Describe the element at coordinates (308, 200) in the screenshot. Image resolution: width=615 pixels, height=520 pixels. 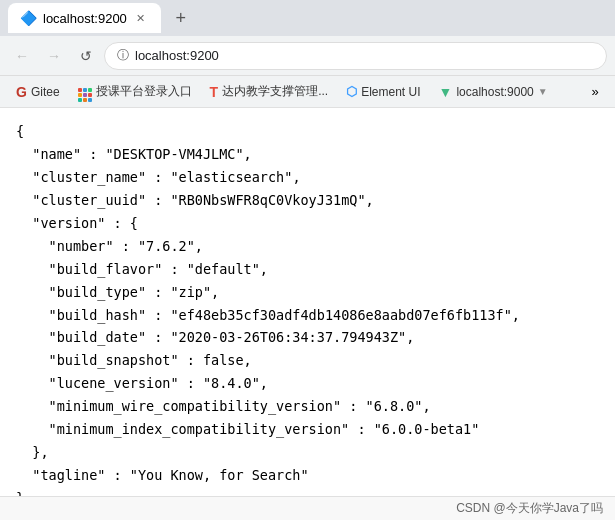
I see `json-line-3: "cluster_uuid" : "RB0NbsWFR8qC0VkoyJ31mQ…` at that location.